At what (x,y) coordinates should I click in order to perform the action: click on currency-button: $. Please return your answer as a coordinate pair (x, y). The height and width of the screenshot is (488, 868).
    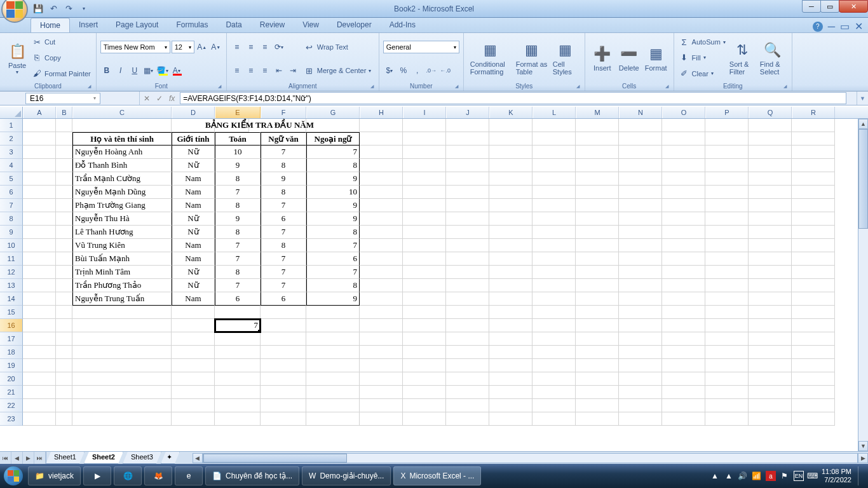
    Looking at the image, I should click on (390, 71).